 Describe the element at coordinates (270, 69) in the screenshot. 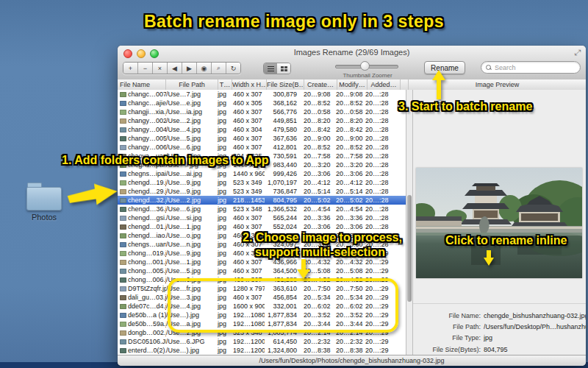

I see `list-icon` at that location.